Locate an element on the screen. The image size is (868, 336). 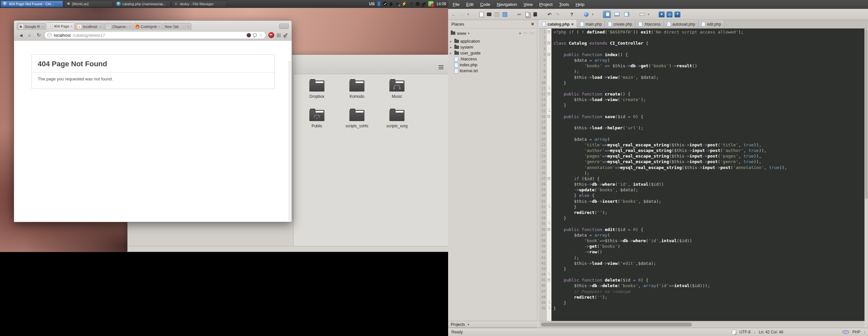
lightbulb-icon is located at coordinates (255, 35).